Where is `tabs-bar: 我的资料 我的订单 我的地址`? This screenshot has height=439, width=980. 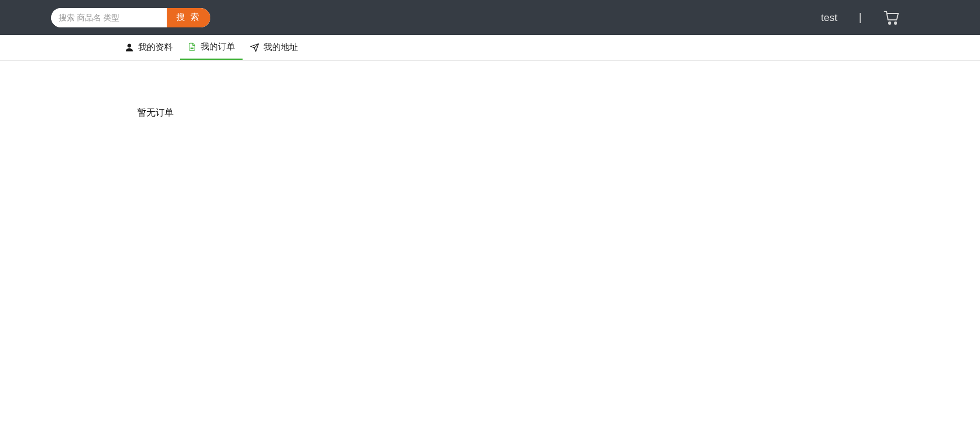
tabs-bar: 我的资料 我的订单 我的地址 is located at coordinates (490, 48).